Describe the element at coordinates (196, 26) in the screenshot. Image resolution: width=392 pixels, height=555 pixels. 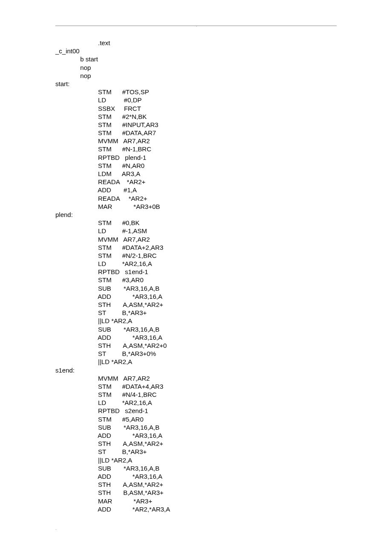
I see `header-rule: .` at that location.